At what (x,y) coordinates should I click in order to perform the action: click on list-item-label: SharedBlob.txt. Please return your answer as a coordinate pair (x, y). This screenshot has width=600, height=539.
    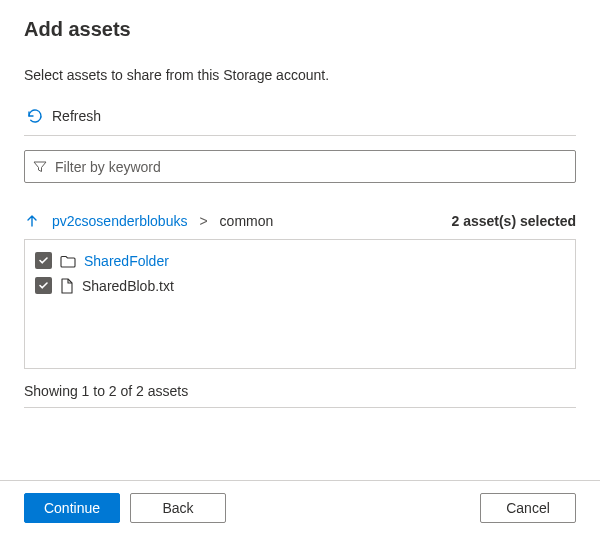
    Looking at the image, I should click on (128, 286).